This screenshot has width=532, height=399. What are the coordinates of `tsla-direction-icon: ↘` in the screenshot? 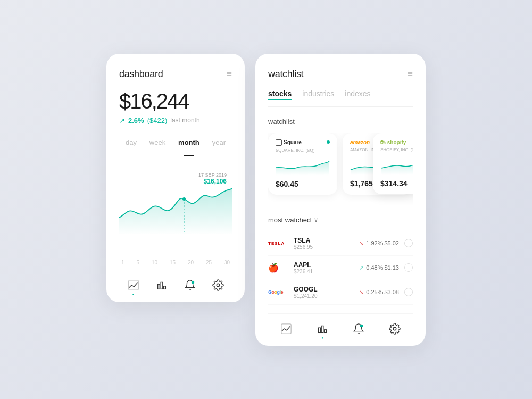 It's located at (362, 244).